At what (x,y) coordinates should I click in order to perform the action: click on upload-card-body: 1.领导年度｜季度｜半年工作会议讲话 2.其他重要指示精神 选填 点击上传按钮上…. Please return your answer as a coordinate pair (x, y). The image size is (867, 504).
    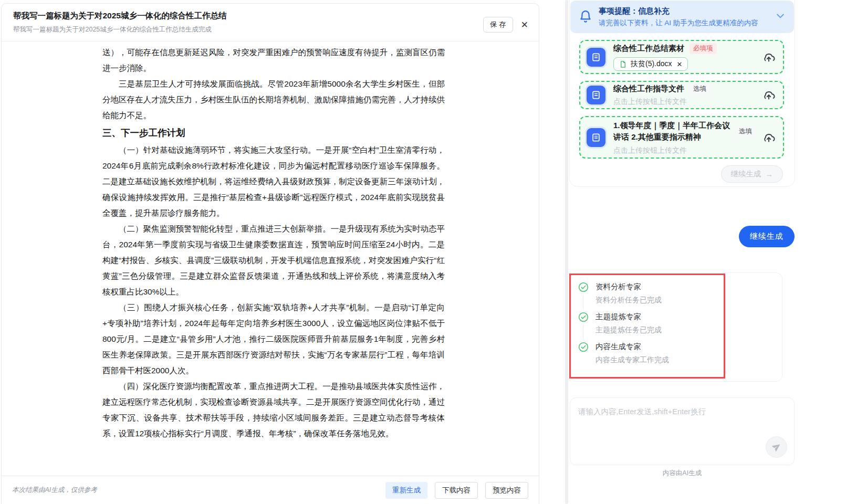
    Looking at the image, I should click on (685, 138).